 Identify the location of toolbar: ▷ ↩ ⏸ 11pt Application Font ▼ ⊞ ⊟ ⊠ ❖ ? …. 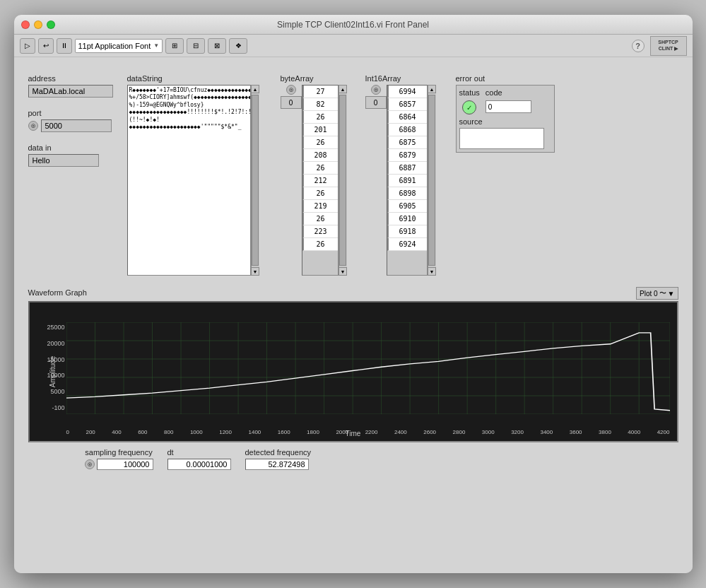
(353, 46).